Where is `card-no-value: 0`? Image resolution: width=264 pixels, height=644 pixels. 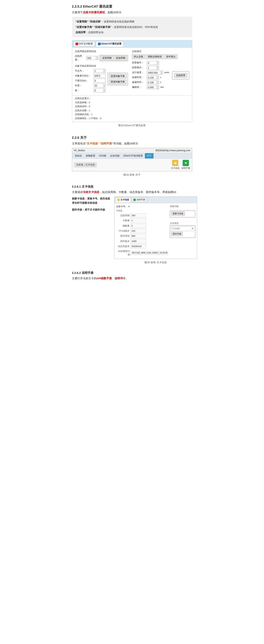
card-no-value: 0 is located at coordinates (129, 206).